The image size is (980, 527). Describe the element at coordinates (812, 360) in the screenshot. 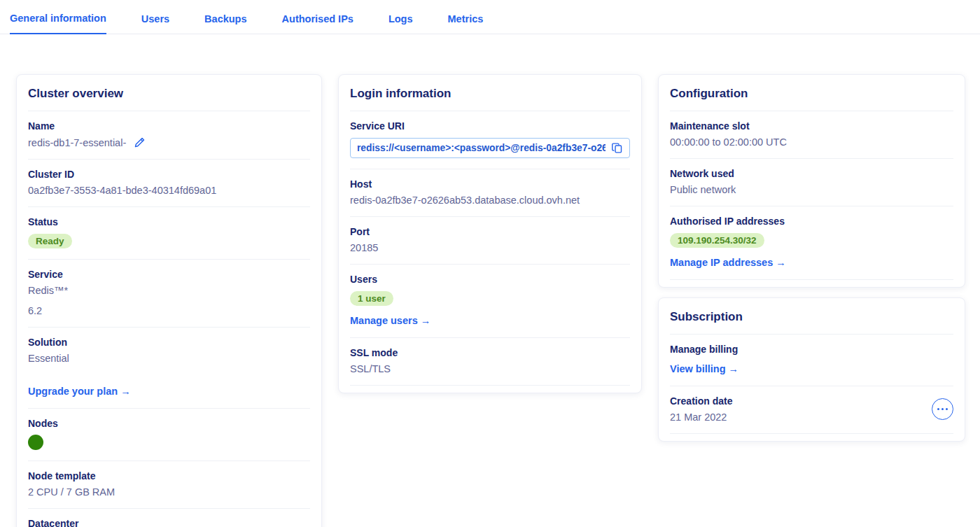

I see `field-manage-billing: Manage billing View billing →` at that location.